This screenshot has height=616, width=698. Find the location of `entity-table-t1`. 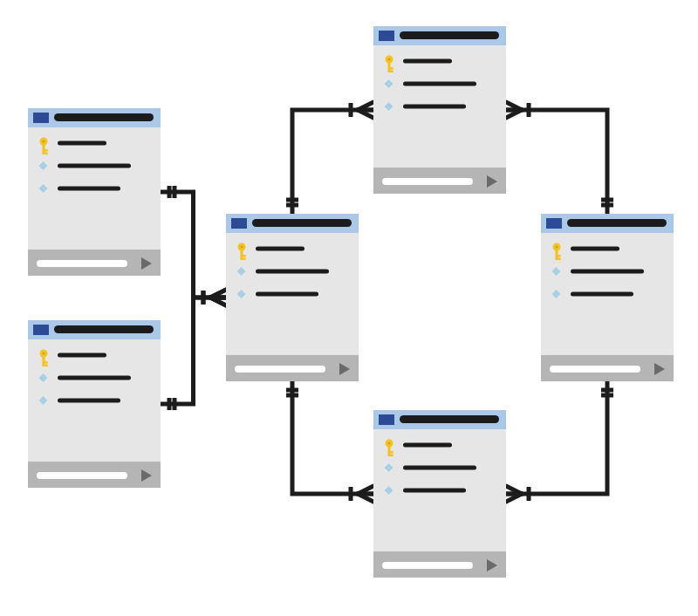

entity-table-t1 is located at coordinates (94, 192).